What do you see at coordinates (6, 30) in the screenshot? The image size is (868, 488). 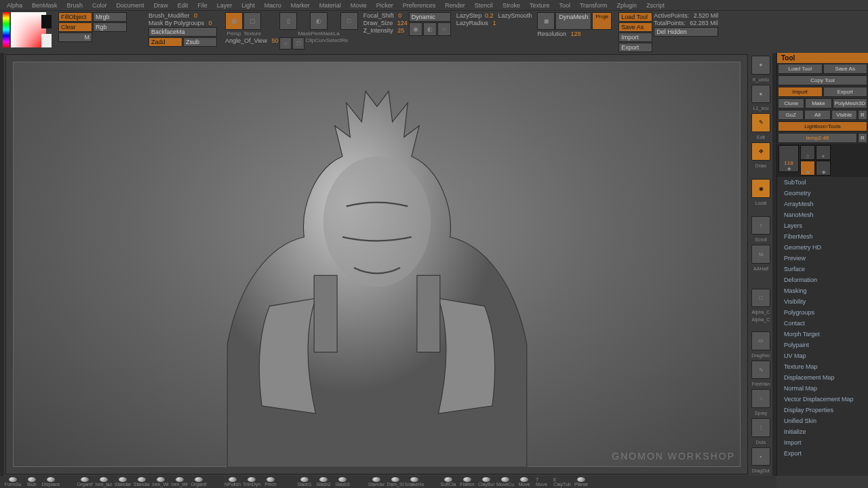 I see `hue-strip` at bounding box center [6, 30].